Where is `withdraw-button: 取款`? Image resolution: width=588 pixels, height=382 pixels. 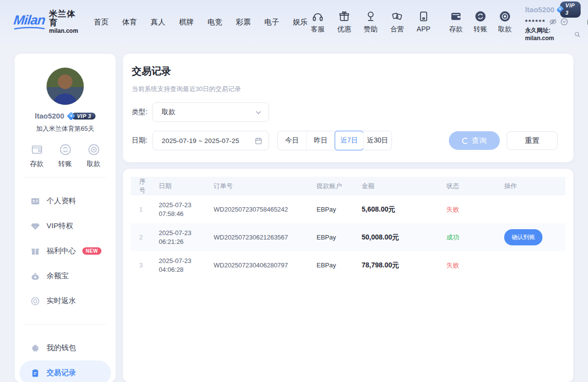 withdraw-button: 取款 is located at coordinates (505, 22).